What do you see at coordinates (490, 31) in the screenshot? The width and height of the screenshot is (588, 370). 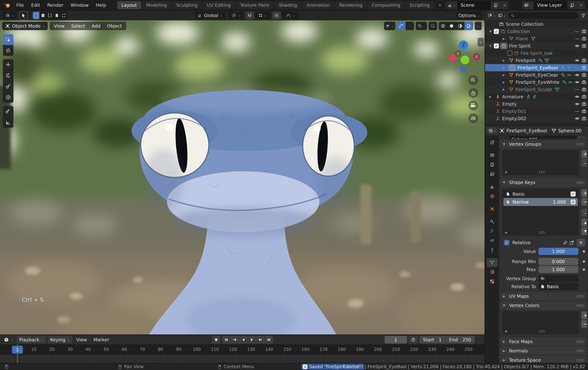 I see `expand-icon: ▼` at bounding box center [490, 31].